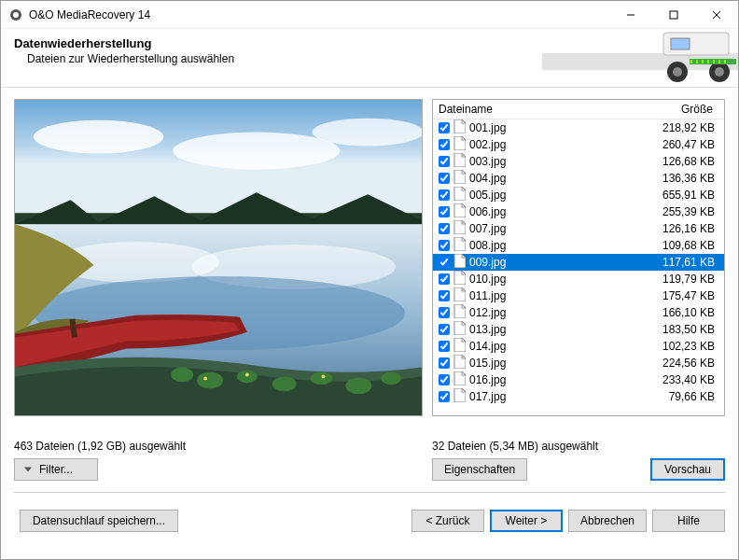  I want to click on properties-button: Eigenschaften, so click(480, 469).